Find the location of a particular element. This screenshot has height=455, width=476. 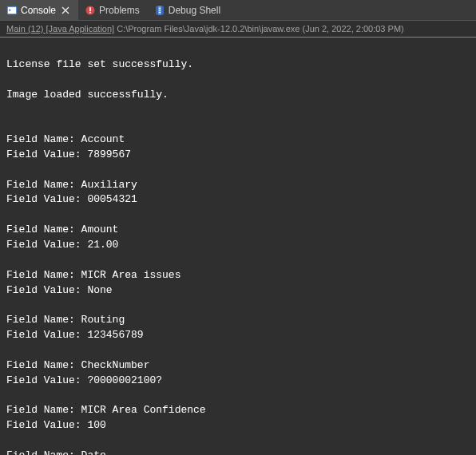

field-block: Field Name: CheckNumberField Value: ?000… is located at coordinates (238, 374).